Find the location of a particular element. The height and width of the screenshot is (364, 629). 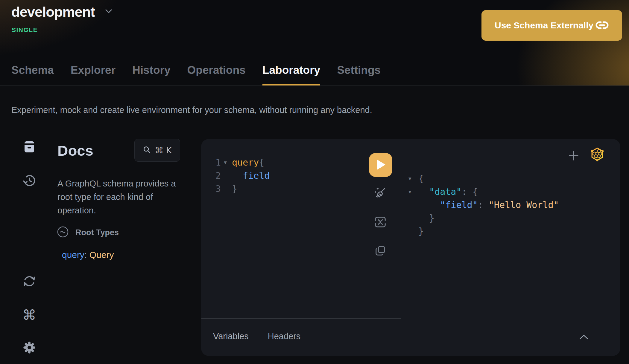

open-brace: { is located at coordinates (262, 163).